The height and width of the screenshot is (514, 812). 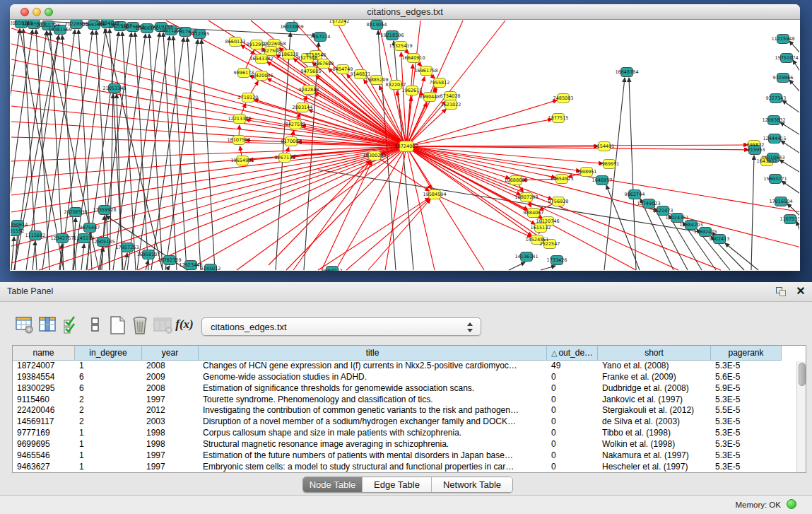 What do you see at coordinates (184, 325) in the screenshot?
I see `function-builder-button: f(x)` at bounding box center [184, 325].